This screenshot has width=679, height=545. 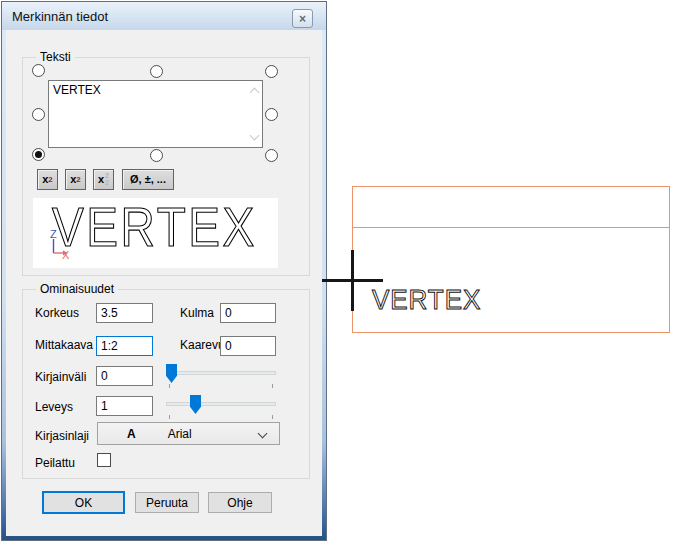 What do you see at coordinates (511, 228) in the screenshot?
I see `annotation-rectangle-divider` at bounding box center [511, 228].